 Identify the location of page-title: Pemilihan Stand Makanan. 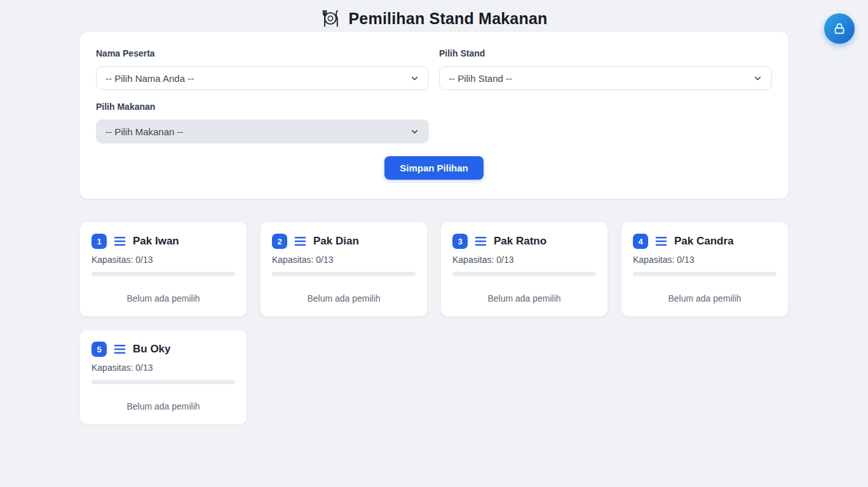
(447, 19).